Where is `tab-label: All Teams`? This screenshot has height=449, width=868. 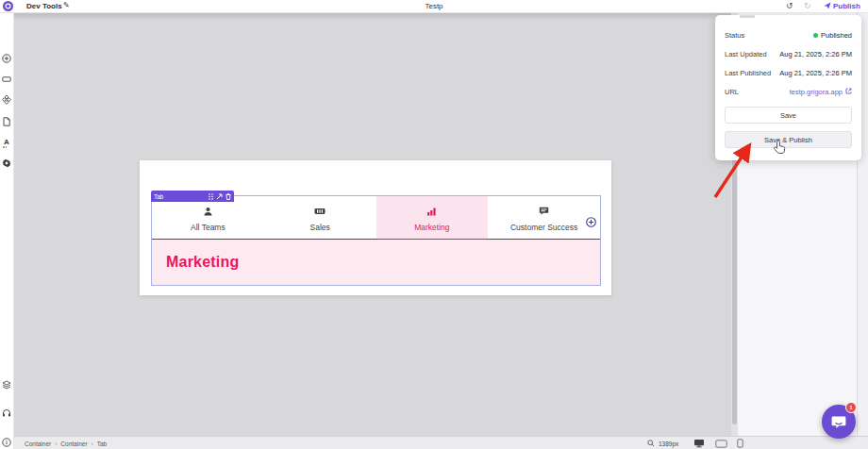 tab-label: All Teams is located at coordinates (208, 227).